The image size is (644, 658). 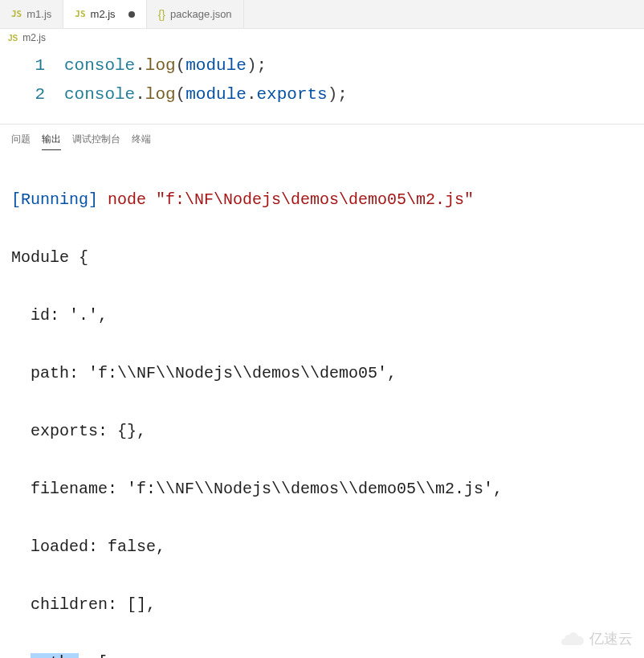 I want to click on dirty-indicator-icon, so click(x=132, y=14).